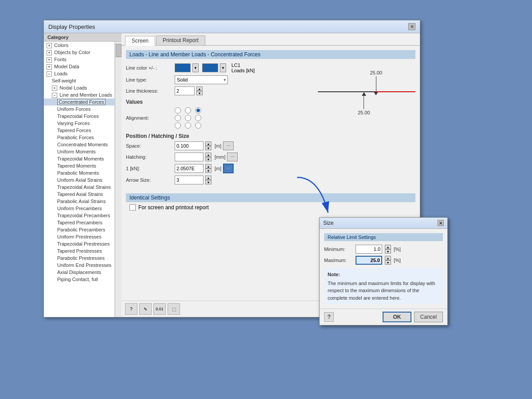  What do you see at coordinates (79, 194) in the screenshot?
I see `tree-item-tapered-axial: Tapered Axial Strains` at bounding box center [79, 194].